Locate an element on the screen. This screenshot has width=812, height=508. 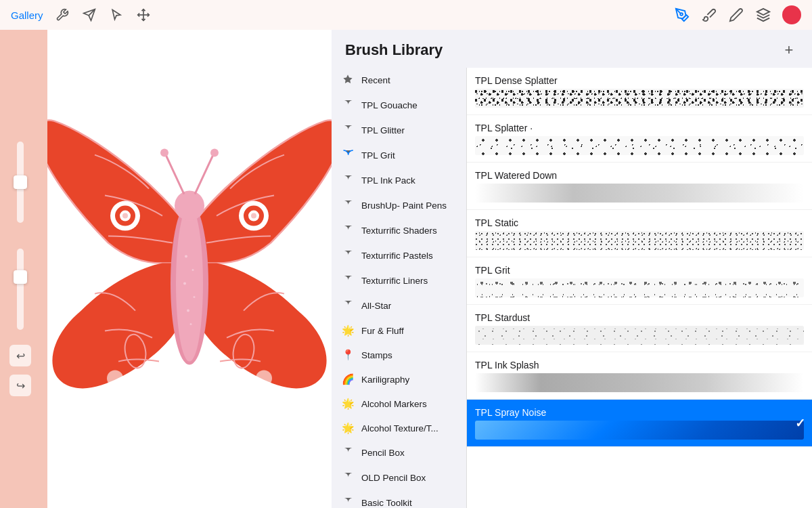
category-item-all-star: All-Star is located at coordinates (399, 306).